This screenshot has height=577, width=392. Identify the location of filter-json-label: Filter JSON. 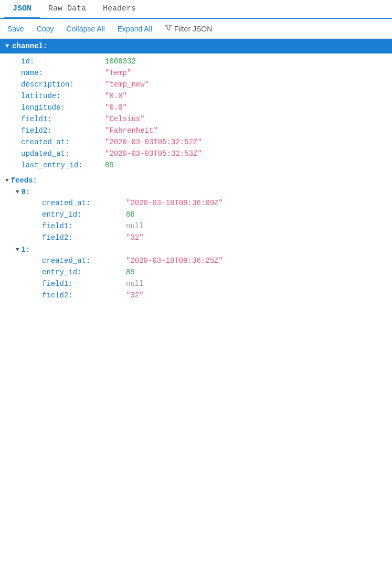
(193, 29).